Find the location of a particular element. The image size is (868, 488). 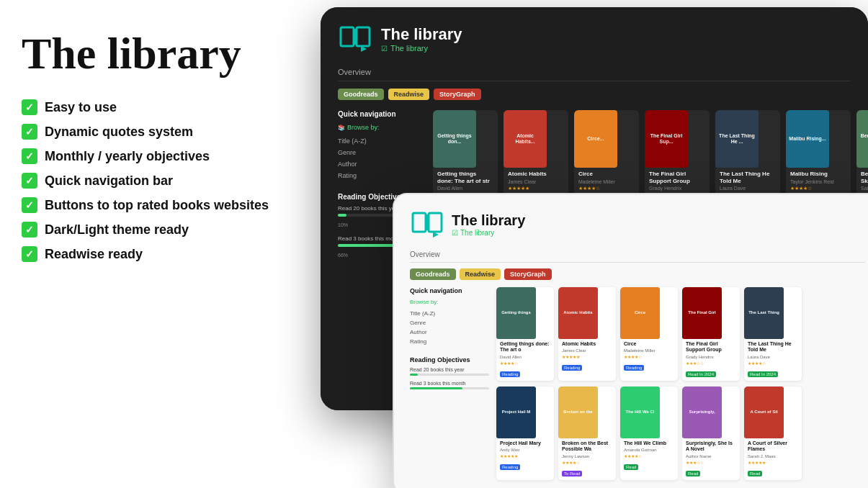

browse-by-dark: Browse by: is located at coordinates (381, 127).